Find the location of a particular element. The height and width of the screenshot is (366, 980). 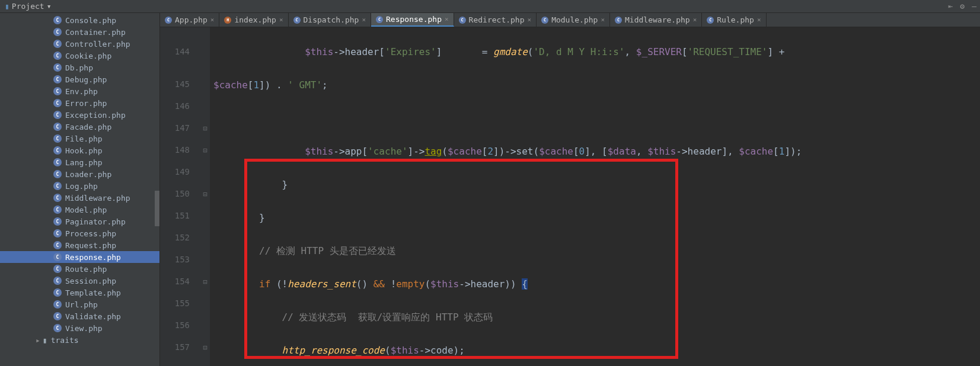

code-line: $this->header['Expires'] = gmdate('D, d … is located at coordinates (596, 52).